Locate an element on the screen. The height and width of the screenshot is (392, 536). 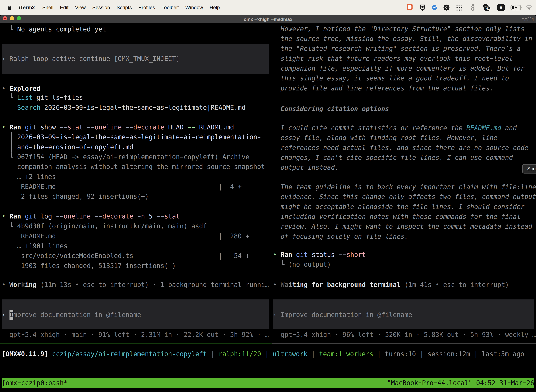
battery-charging-icon is located at coordinates (517, 8).